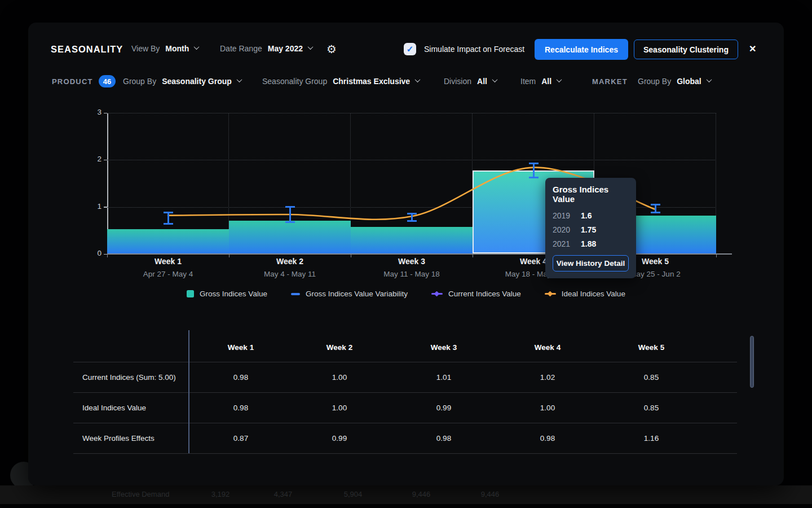 The width and height of the screenshot is (812, 508). Describe the element at coordinates (655, 274) in the screenshot. I see `x-label-dates-5: May 25 - Jun 2` at that location.